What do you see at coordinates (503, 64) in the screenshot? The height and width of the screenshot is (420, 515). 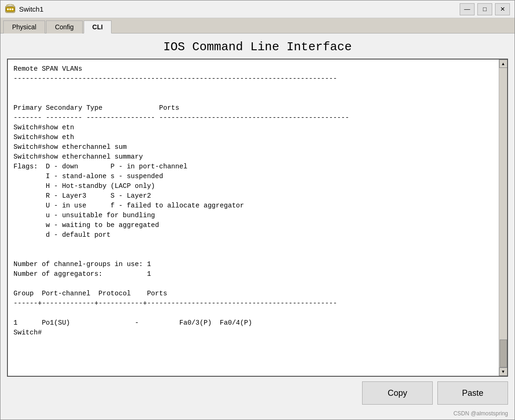 I see `scroll-up-button: ▲` at bounding box center [503, 64].